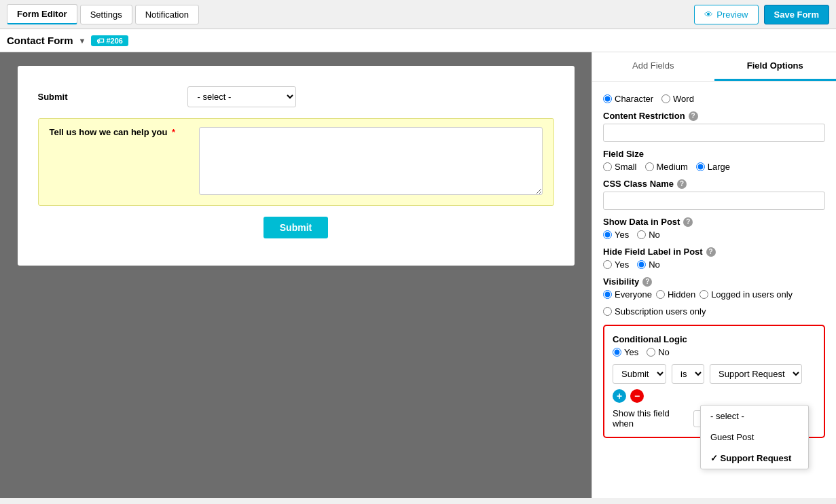  What do you see at coordinates (756, 374) in the screenshot?
I see `cond-value-wrapper: - select - Guest Post Support Request - …` at bounding box center [756, 374].